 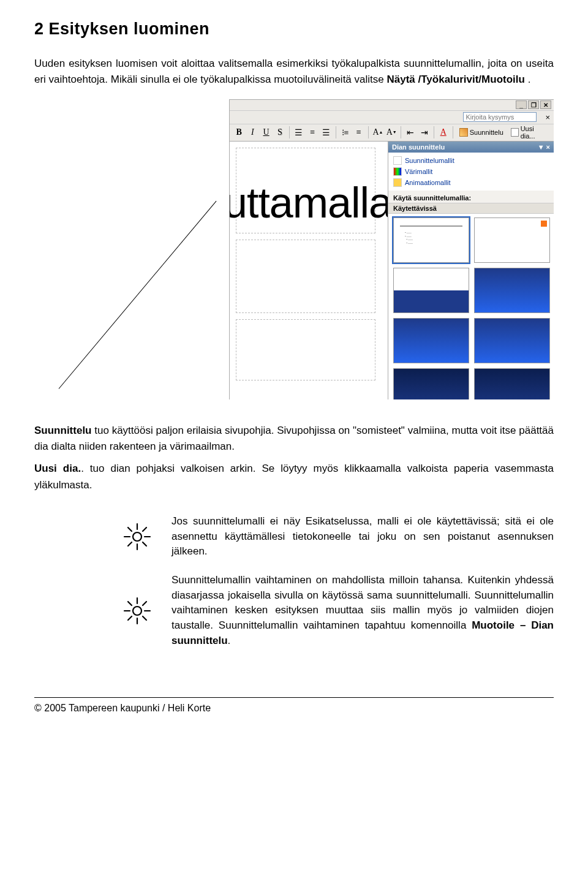 What do you see at coordinates (398, 161) in the screenshot?
I see `templates-icon` at bounding box center [398, 161].